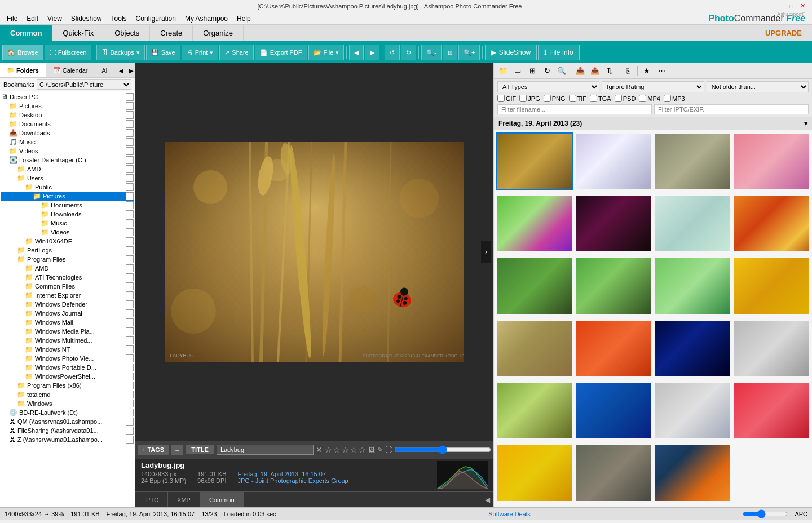  I want to click on tab-create: Create, so click(171, 33).